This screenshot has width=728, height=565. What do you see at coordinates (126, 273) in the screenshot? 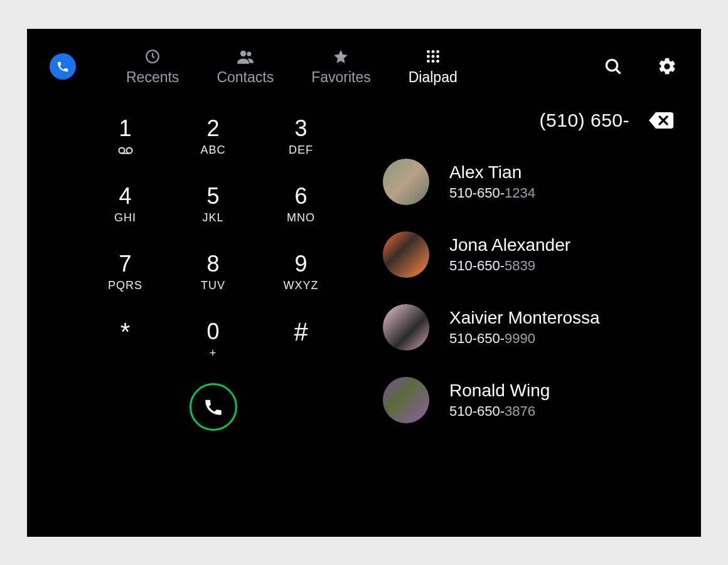
I see `dialkey-7: 7 PQRS` at bounding box center [126, 273].